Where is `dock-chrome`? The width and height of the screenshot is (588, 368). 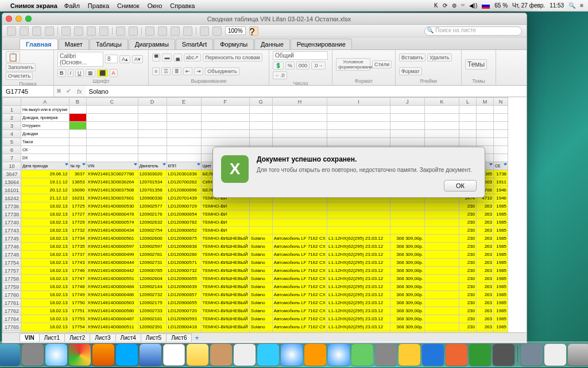 dock-chrome is located at coordinates (80, 355).